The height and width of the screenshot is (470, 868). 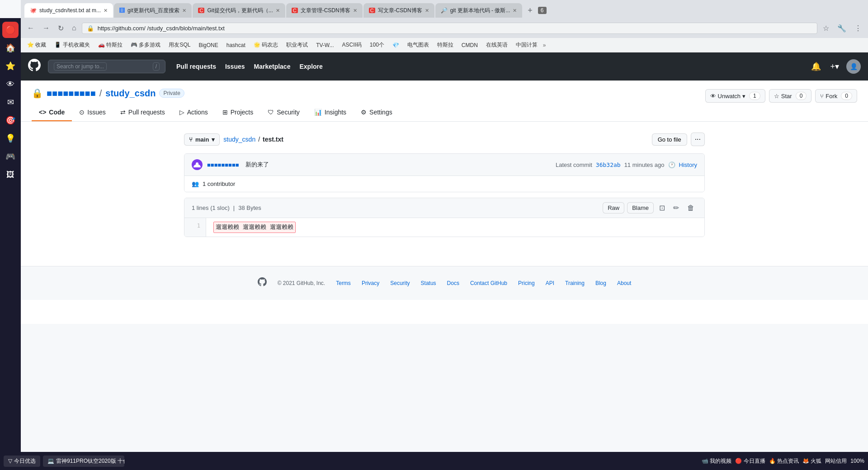 I want to click on sidebar-icon-target: 🎯, so click(x=10, y=120).